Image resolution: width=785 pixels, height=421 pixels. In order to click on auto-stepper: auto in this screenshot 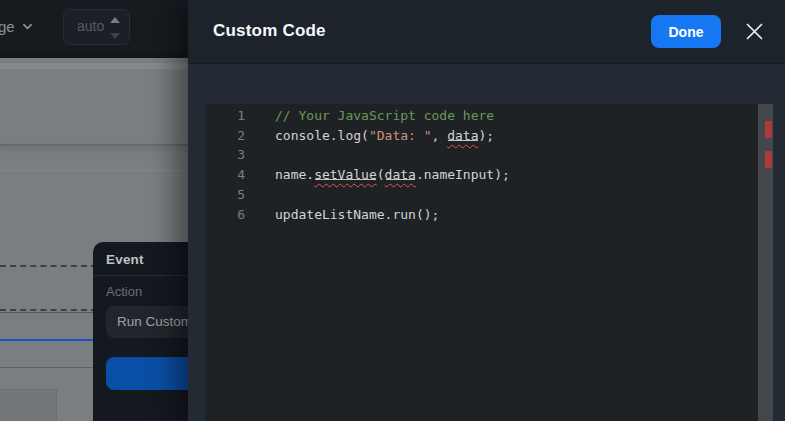, I will do `click(96, 27)`.